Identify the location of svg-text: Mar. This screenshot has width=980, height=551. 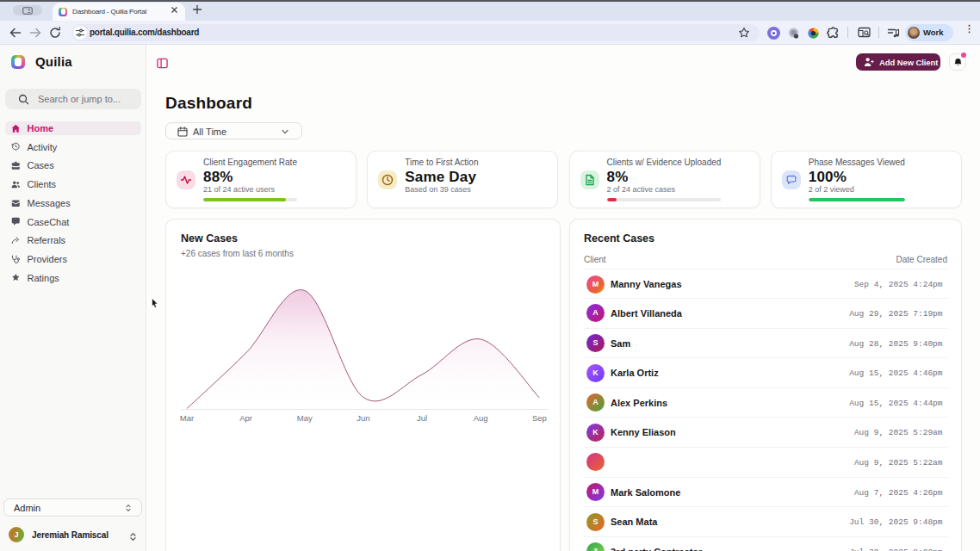
(187, 418).